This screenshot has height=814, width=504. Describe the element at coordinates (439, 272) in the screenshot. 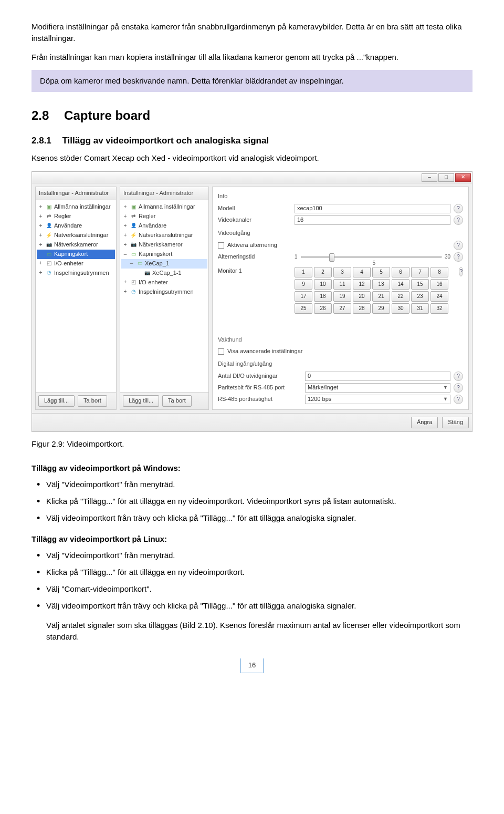

I see `monitor-channel-button: 8` at that location.